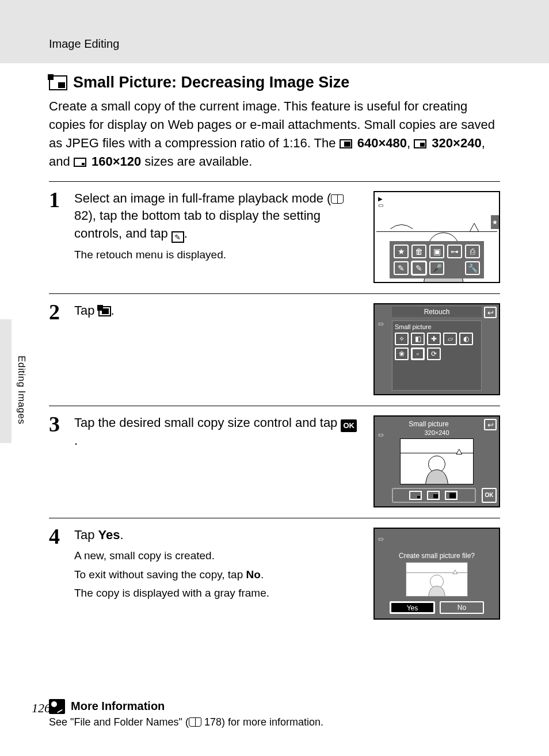 The width and height of the screenshot is (549, 756). I want to click on page-header: Image Editing, so click(274, 32).